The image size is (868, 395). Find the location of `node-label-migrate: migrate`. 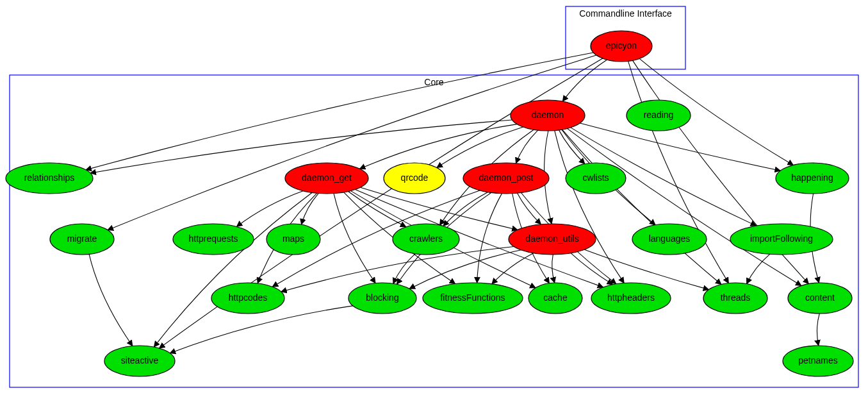

node-label-migrate: migrate is located at coordinates (82, 239).